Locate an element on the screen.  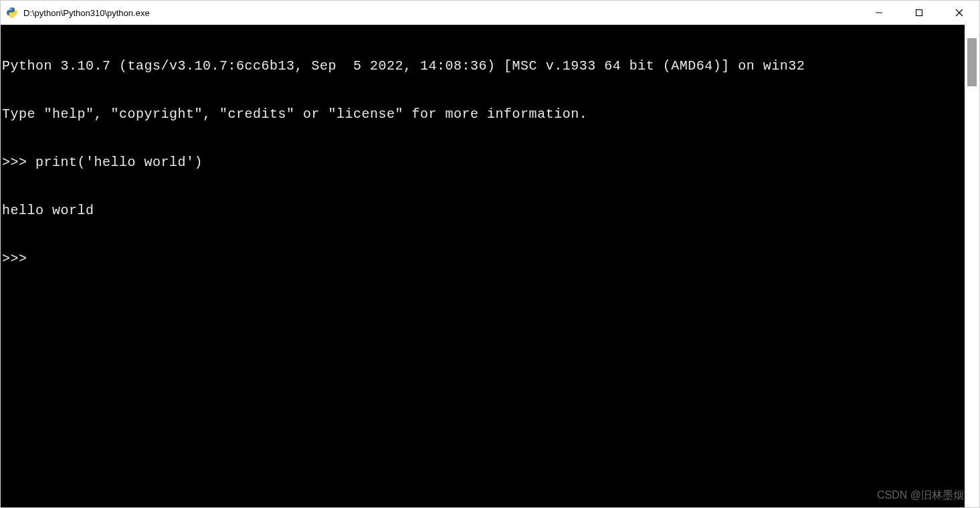
python-icon is located at coordinates (12, 13).